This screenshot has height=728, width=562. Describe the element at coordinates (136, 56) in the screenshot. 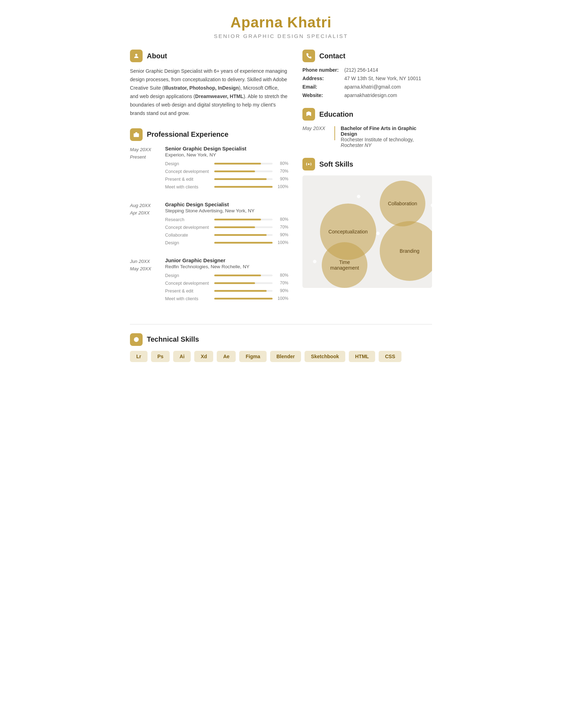

I see `about-icon` at that location.